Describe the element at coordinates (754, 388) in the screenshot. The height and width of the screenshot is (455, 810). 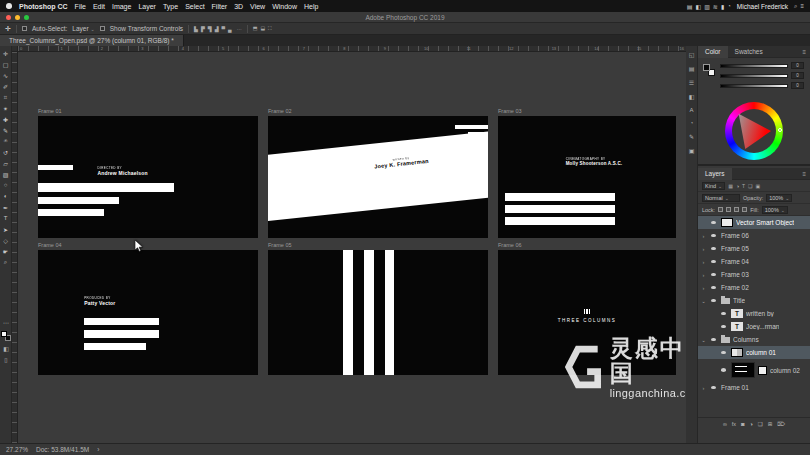
I see `layer-row: › Frame 01` at that location.